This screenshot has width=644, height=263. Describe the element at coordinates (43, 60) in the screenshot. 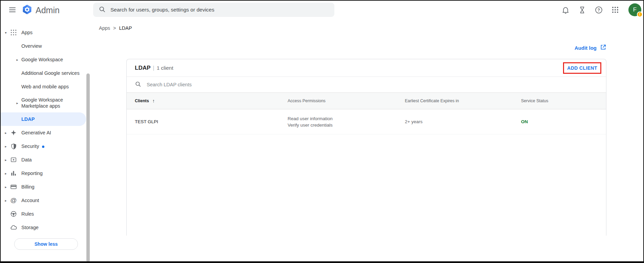

I see `sidebar-item-google-workspace: ▸ Google Workspace` at that location.